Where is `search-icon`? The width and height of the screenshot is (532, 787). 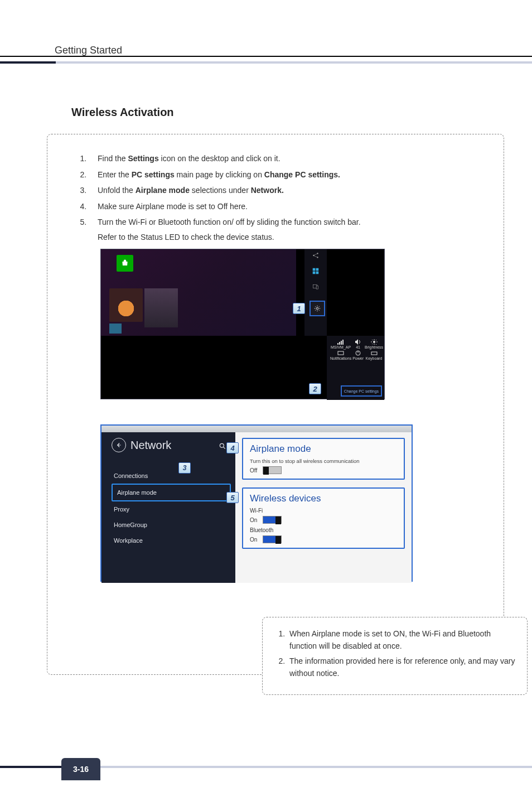 search-icon is located at coordinates (223, 446).